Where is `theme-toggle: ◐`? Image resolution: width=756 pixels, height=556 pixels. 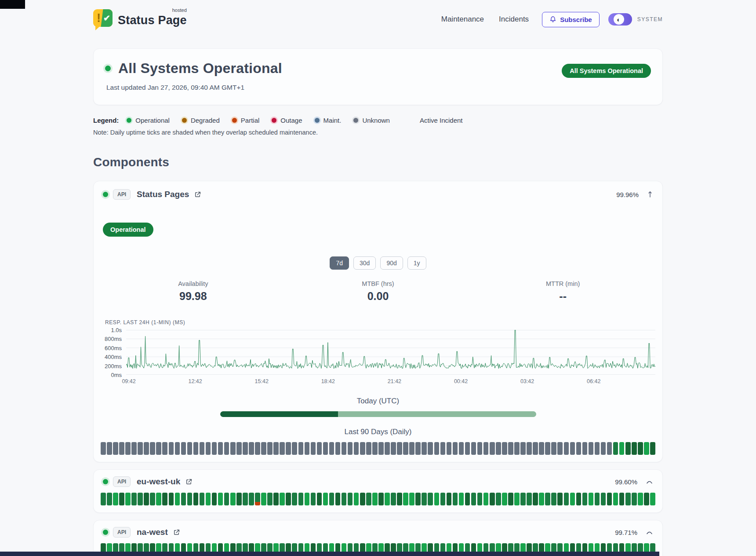 theme-toggle: ◐ is located at coordinates (620, 19).